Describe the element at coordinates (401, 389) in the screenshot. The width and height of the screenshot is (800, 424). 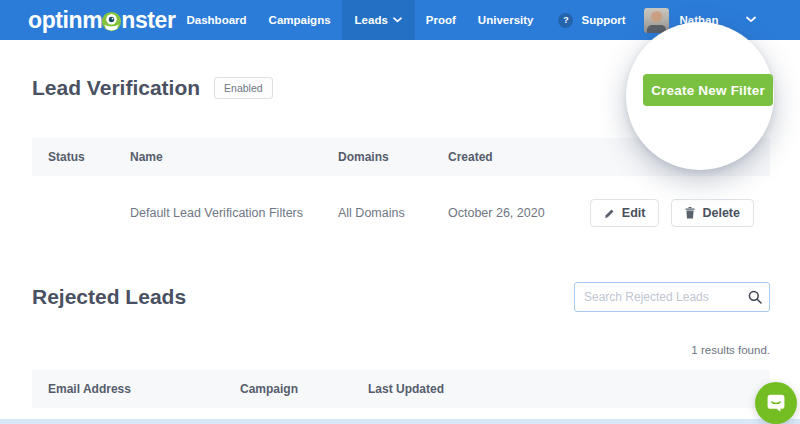
I see `rejected-leads-table: Email Address Campaign Last Updated` at that location.